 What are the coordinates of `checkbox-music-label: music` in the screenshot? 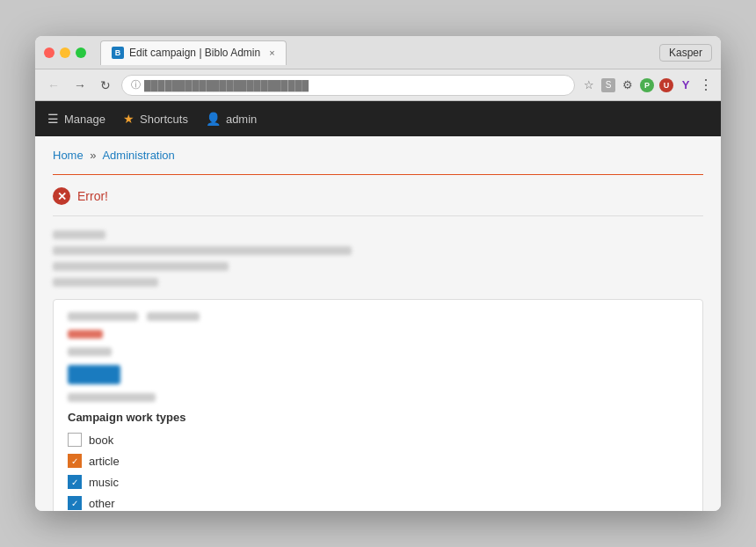 It's located at (104, 482).